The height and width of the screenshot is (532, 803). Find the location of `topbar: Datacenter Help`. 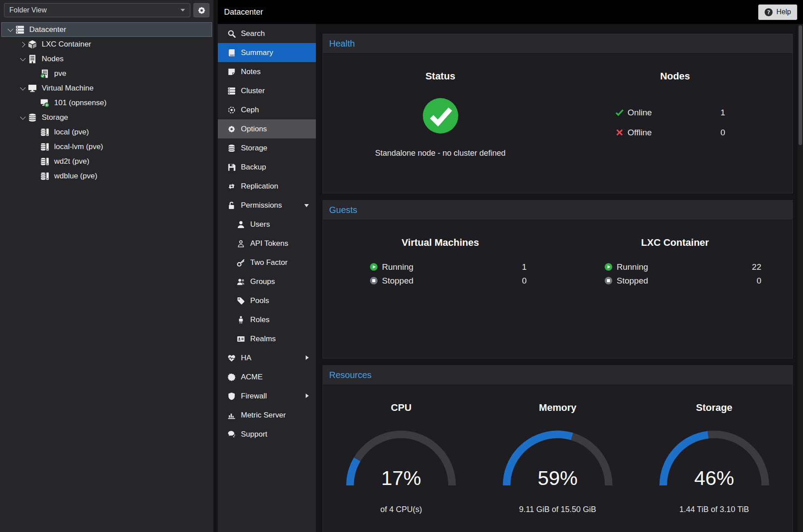

topbar: Datacenter Help is located at coordinates (510, 12).